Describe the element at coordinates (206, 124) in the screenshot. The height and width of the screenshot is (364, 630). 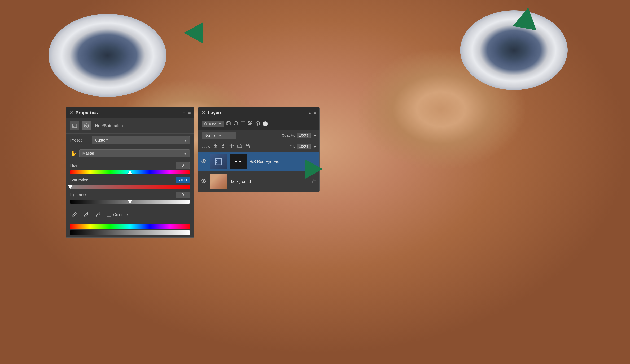
I see `search-icon` at that location.